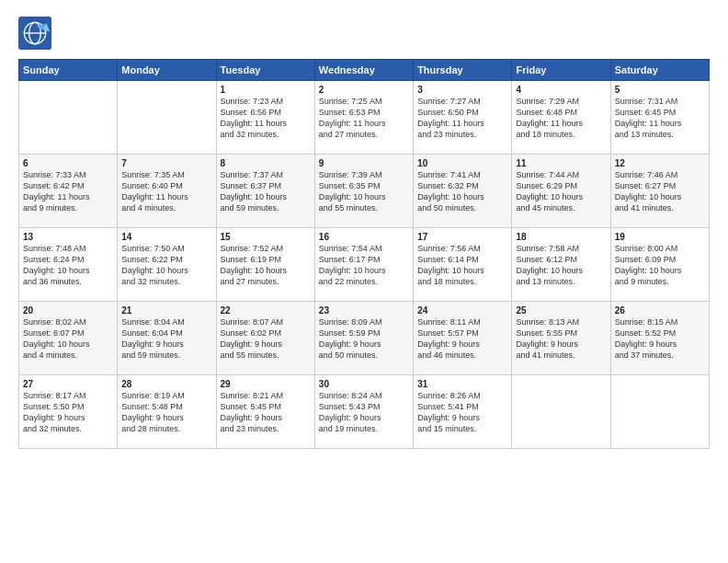 The image size is (728, 563). Describe the element at coordinates (364, 265) in the screenshot. I see `day-info: Sunrise: 7:54 AMSunset: 6:17 PMDaylight:…` at that location.